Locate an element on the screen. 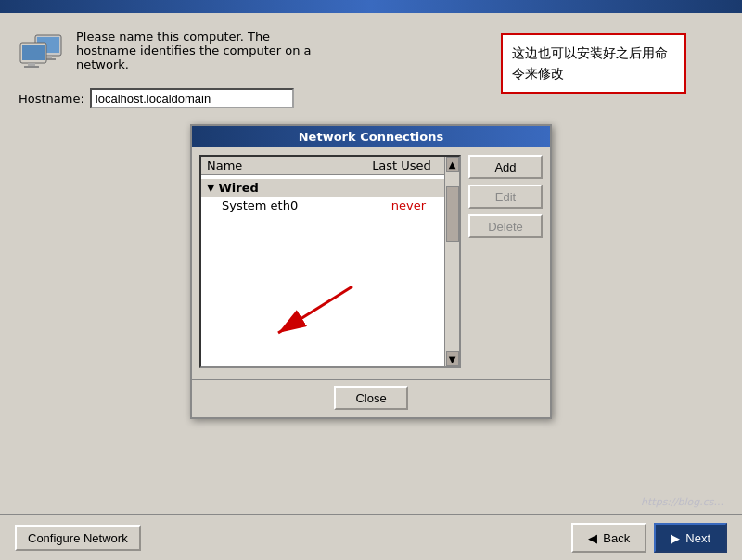 The height and width of the screenshot is (560, 742). table-header: Name Last Used is located at coordinates (330, 166).